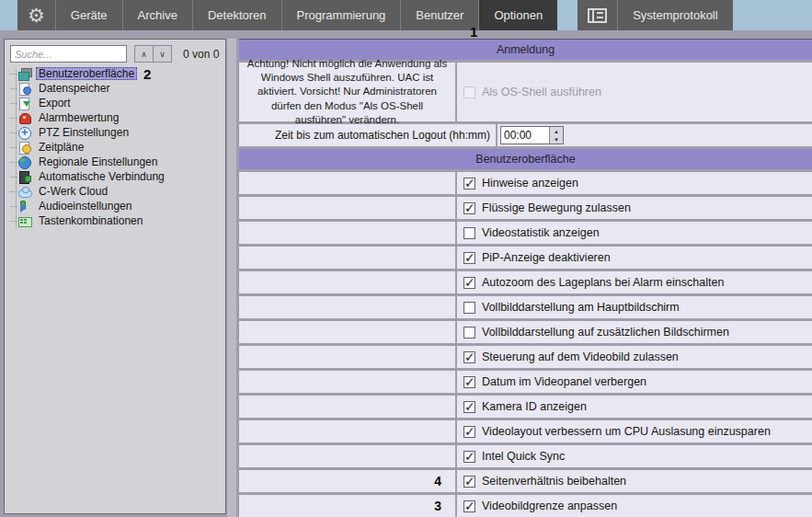 Image resolution: width=812 pixels, height=517 pixels. I want to click on settings-row: Hinweise anzeigen, so click(526, 183).